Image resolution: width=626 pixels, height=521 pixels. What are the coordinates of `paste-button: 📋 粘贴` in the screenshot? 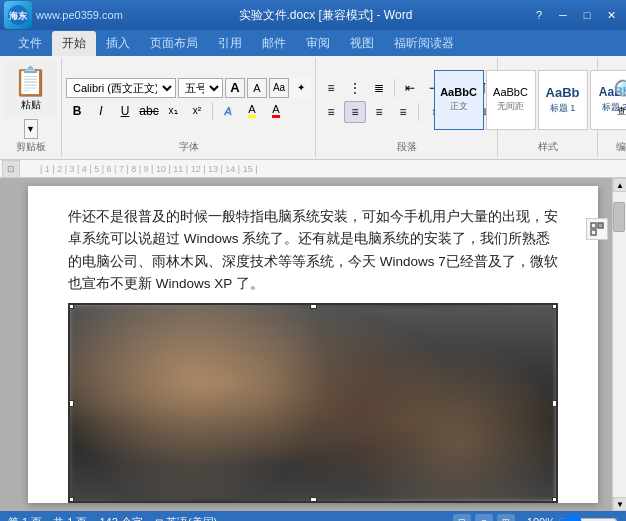 It's located at (30, 88).